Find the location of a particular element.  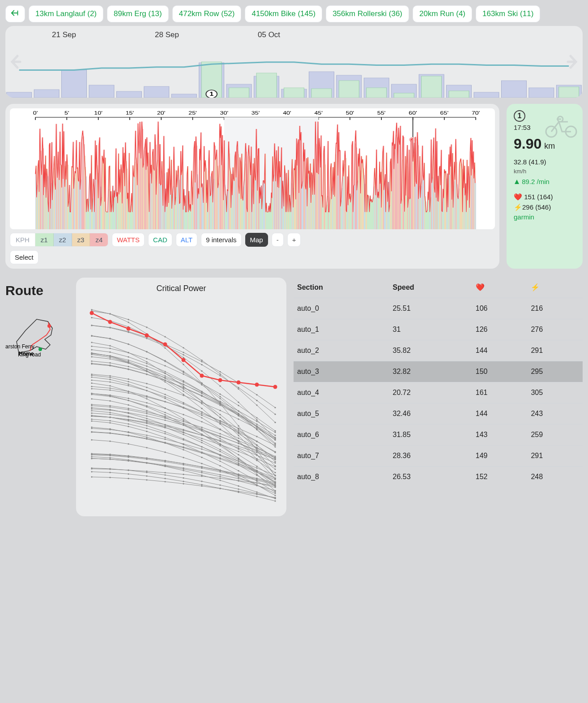

critical-power-chart is located at coordinates (181, 403).